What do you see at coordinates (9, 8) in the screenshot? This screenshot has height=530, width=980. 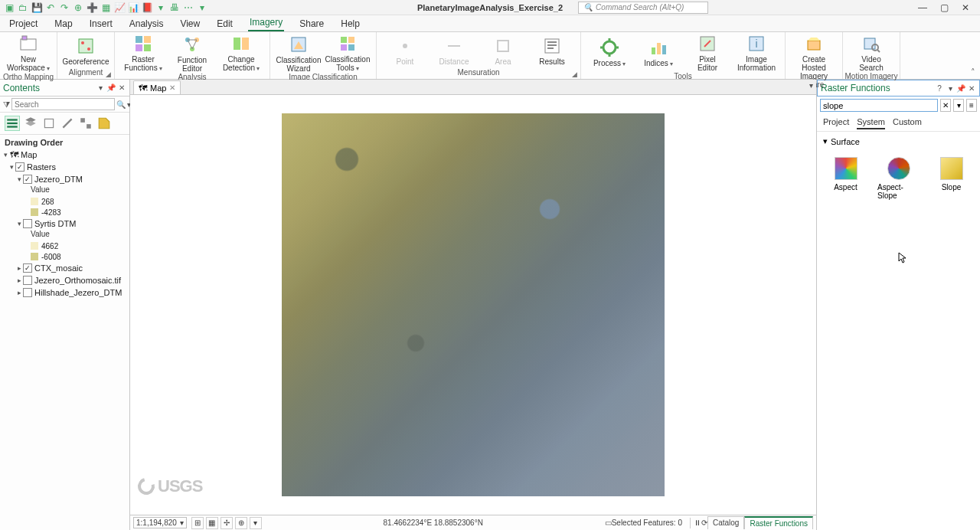 I see `qat-new-icon: ▣` at bounding box center [9, 8].